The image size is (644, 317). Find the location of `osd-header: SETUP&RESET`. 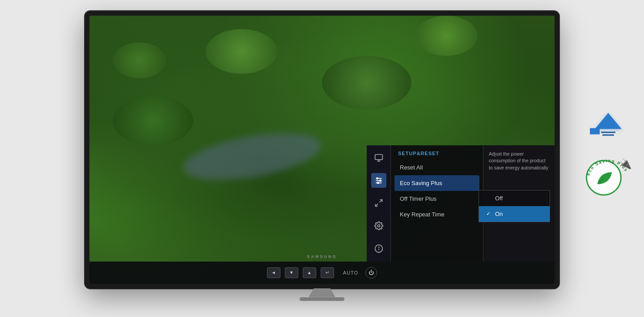

osd-header: SETUP&RESET is located at coordinates (437, 152).